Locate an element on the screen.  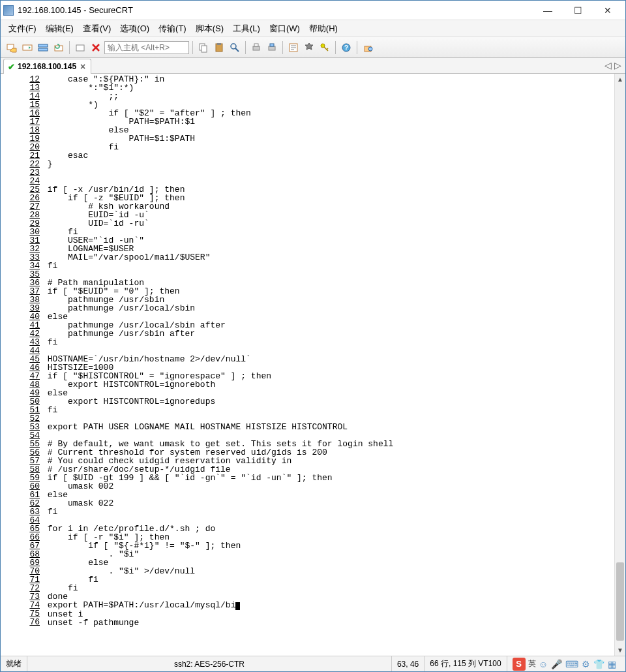
session-tab: ✔ 192.168.100.145 × is located at coordinates (47, 67).